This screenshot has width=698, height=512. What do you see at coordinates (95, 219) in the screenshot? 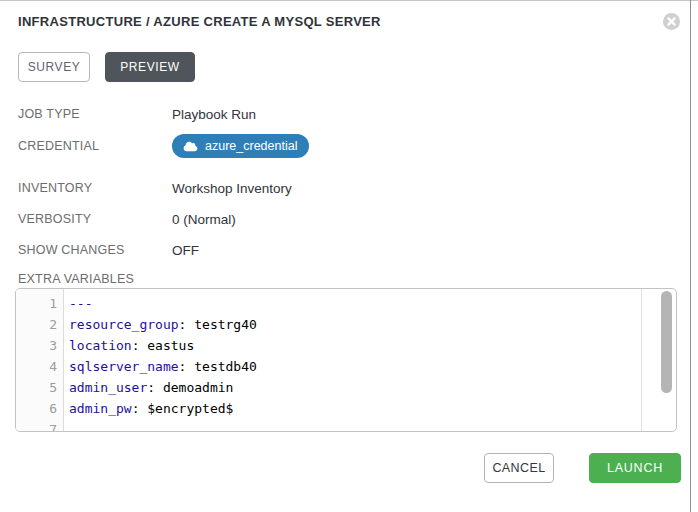
I see `verbosity-label: VERBOSITY` at bounding box center [95, 219].